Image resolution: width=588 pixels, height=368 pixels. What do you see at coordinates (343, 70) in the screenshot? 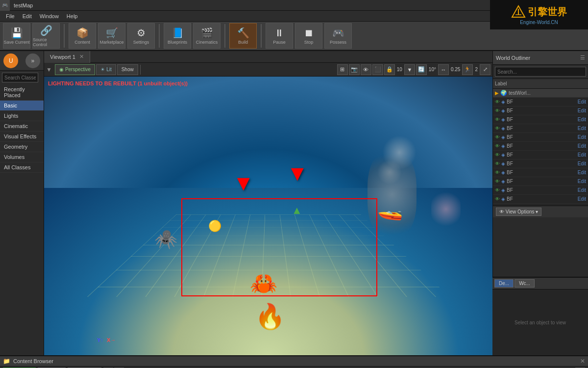
I see `vp-icon-grid: ⊞` at bounding box center [343, 70].